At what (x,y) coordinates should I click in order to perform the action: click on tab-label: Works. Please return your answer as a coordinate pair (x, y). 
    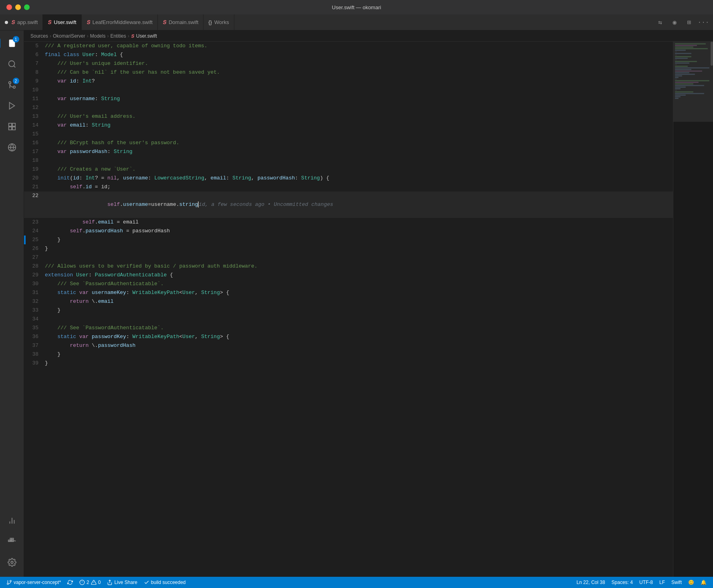
    Looking at the image, I should click on (222, 22).